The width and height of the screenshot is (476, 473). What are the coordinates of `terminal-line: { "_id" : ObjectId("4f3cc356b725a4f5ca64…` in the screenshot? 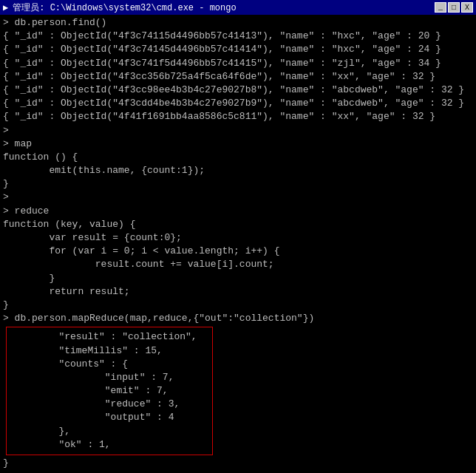 It's located at (238, 77).